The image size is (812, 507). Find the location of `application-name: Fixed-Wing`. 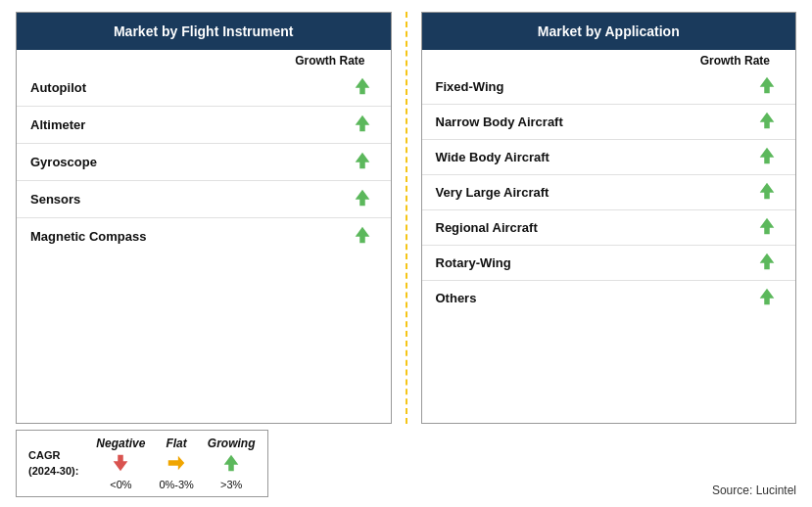

application-name: Fixed-Wing is located at coordinates (470, 86).